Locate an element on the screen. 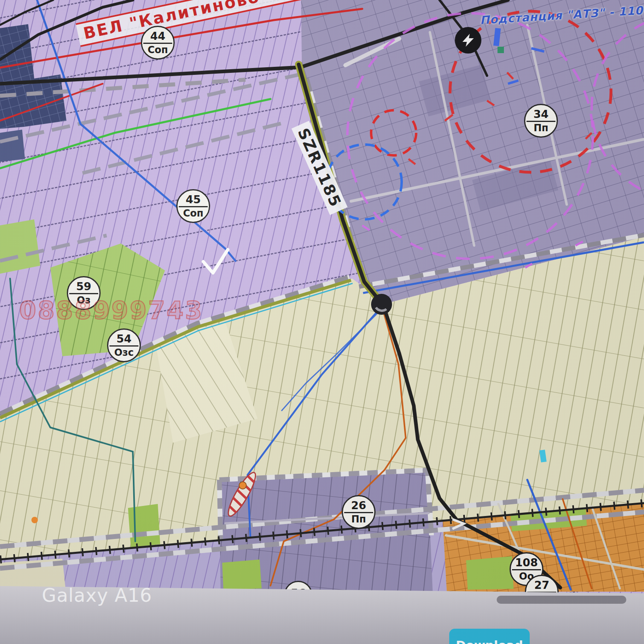 The image size is (644, 644). zone-badge-26: 26 Пп is located at coordinates (359, 512).